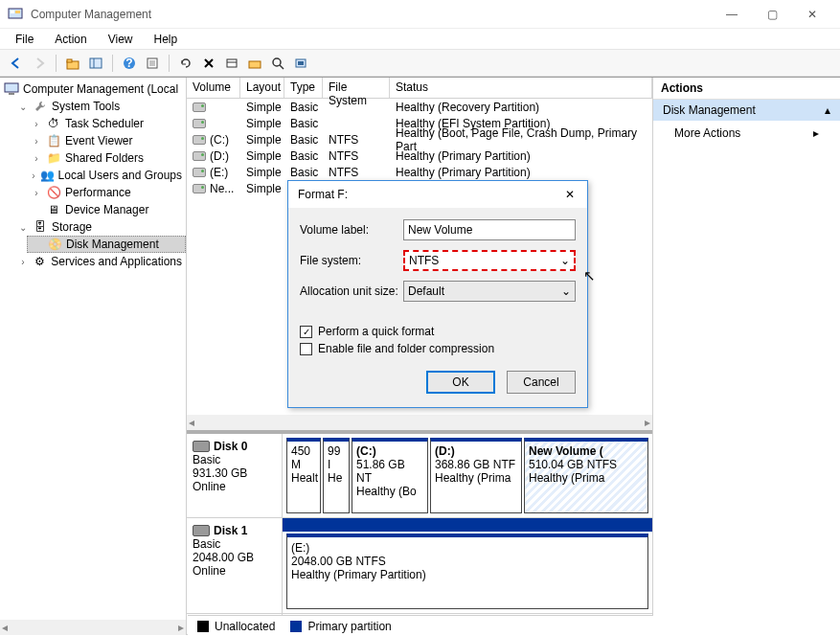 The height and width of the screenshot is (636, 840). What do you see at coordinates (420, 422) in the screenshot?
I see `volume-scrollbar: ◂▸` at bounding box center [420, 422].